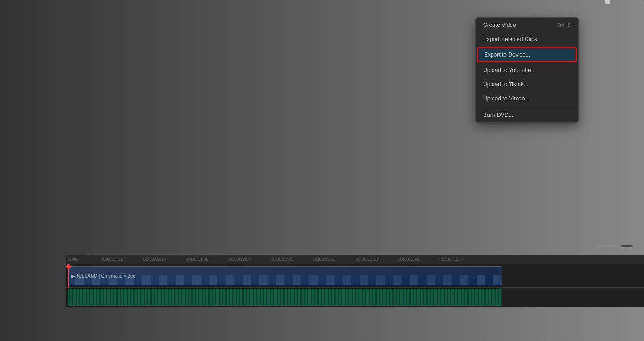 The height and width of the screenshot is (341, 644). I want to click on burndvd-label: Burn DVD..., so click(498, 115).